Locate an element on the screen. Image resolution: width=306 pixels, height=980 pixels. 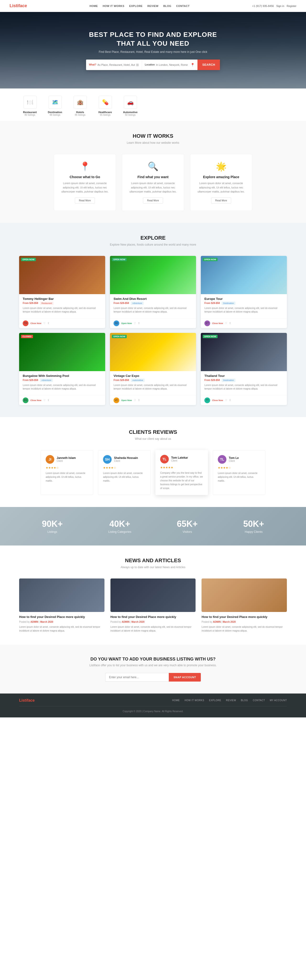
category-item: 🚗 Automotive 50 listings is located at coordinates (130, 106).